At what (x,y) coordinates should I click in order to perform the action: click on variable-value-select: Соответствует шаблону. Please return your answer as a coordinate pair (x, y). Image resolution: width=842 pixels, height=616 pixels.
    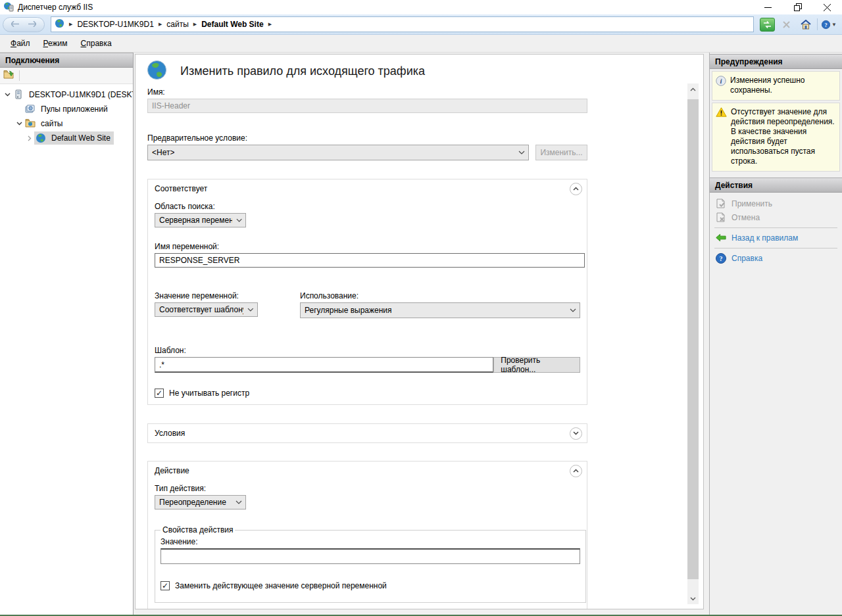
    Looking at the image, I should click on (207, 310).